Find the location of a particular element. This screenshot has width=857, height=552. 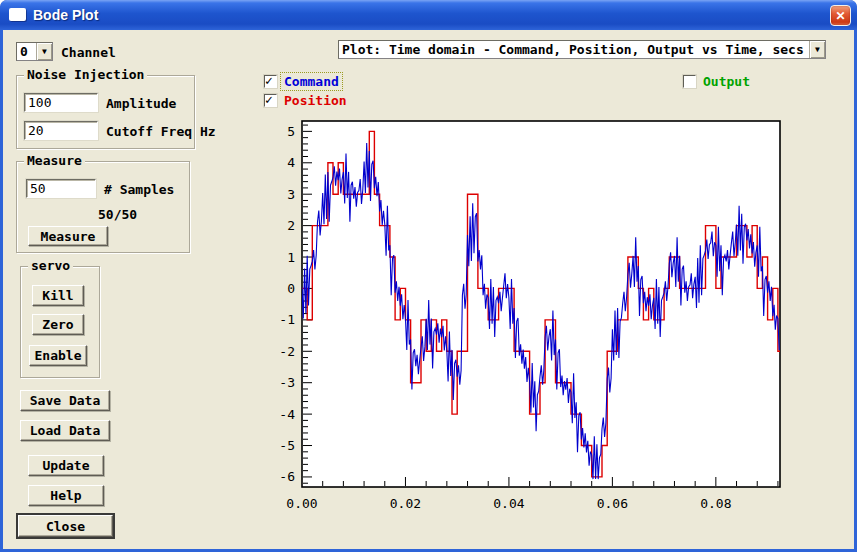

save-data-button: Save Data is located at coordinates (65, 400).